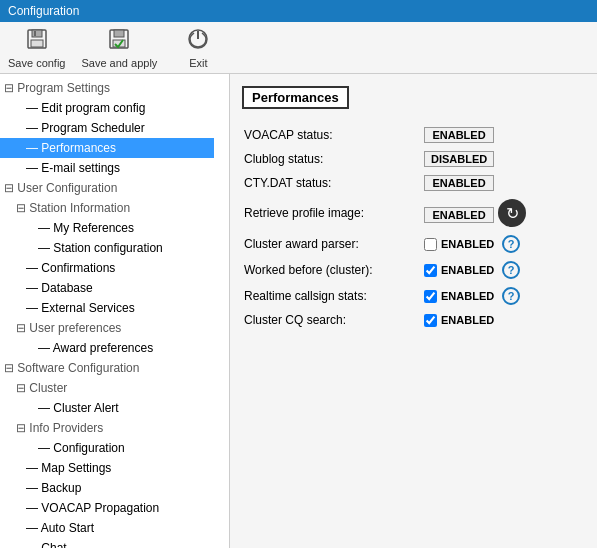  Describe the element at coordinates (107, 148) in the screenshot. I see `tree-item-performances: — Performances` at that location.